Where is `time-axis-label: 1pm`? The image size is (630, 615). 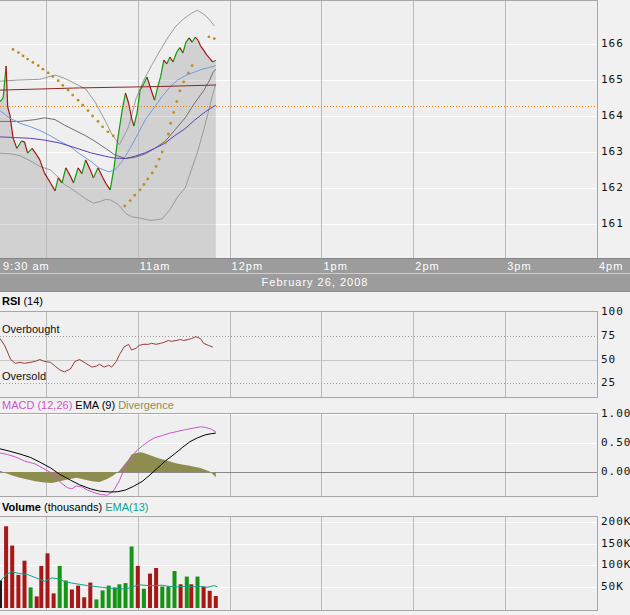 time-axis-label: 1pm is located at coordinates (335, 266).